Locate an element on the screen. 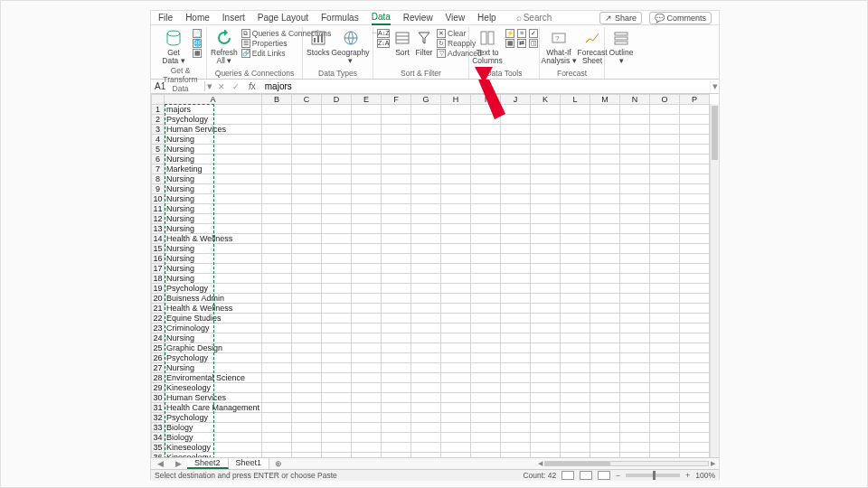 The height and width of the screenshot is (488, 868). zoom-level: 100% is located at coordinates (705, 475).